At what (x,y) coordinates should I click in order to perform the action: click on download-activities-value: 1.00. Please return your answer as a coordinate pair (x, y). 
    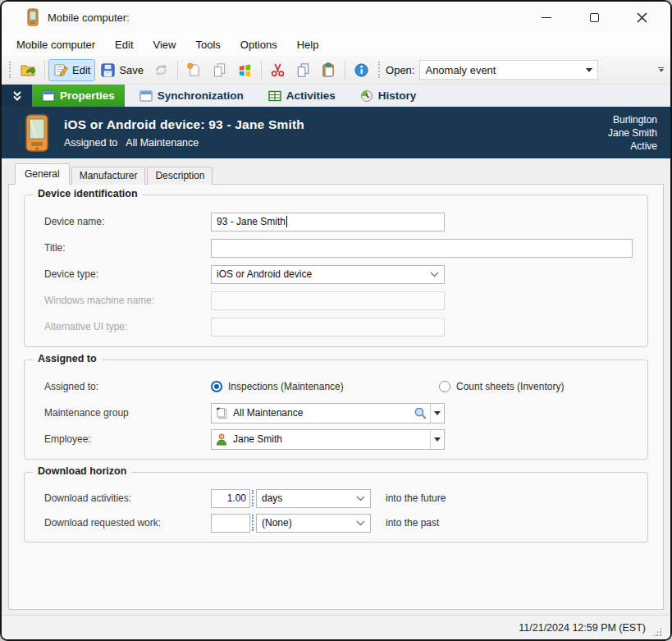
    Looking at the image, I should click on (236, 498).